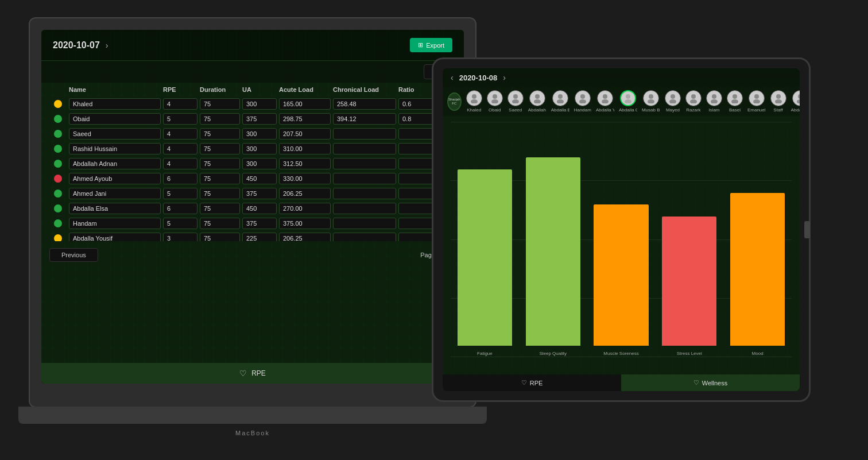 The image size is (868, 460). I want to click on status-indicator, so click(58, 149).